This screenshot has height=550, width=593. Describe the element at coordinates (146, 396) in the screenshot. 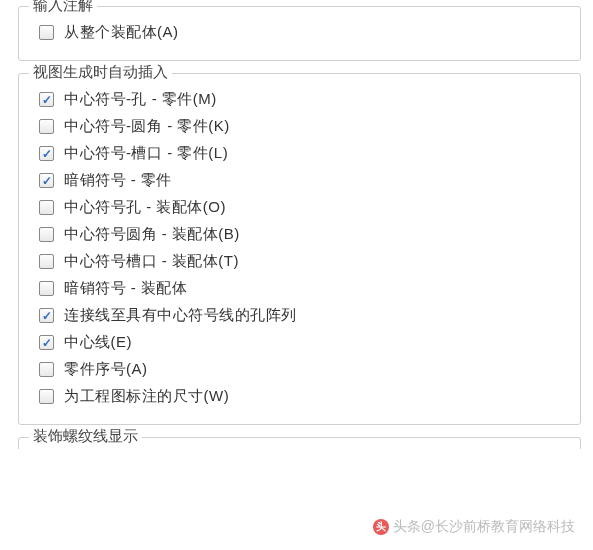

I see `checkbox-label: 为工程图标注的尺寸(W)` at that location.